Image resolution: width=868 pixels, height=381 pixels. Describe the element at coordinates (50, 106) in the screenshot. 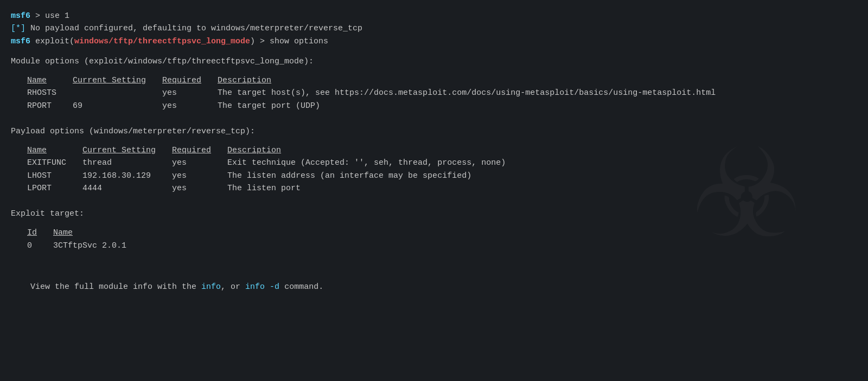

I see `rport-name: RPORT` at that location.